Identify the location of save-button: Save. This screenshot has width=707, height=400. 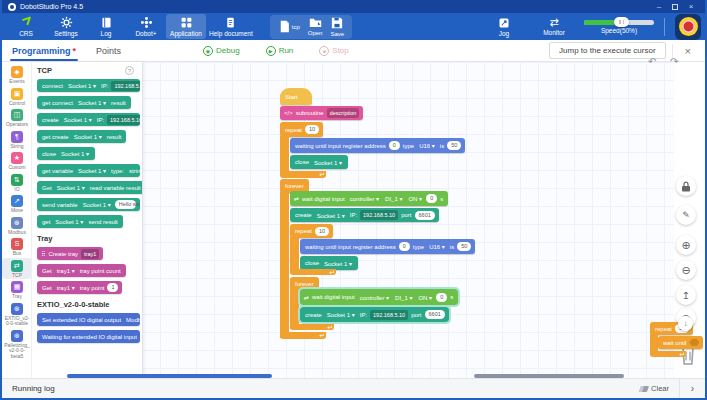
(337, 27).